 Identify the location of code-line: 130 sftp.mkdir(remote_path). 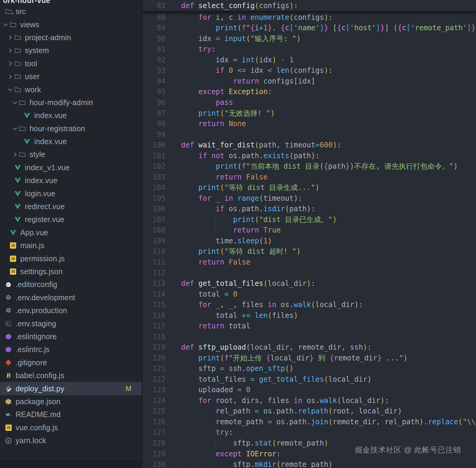
(309, 464).